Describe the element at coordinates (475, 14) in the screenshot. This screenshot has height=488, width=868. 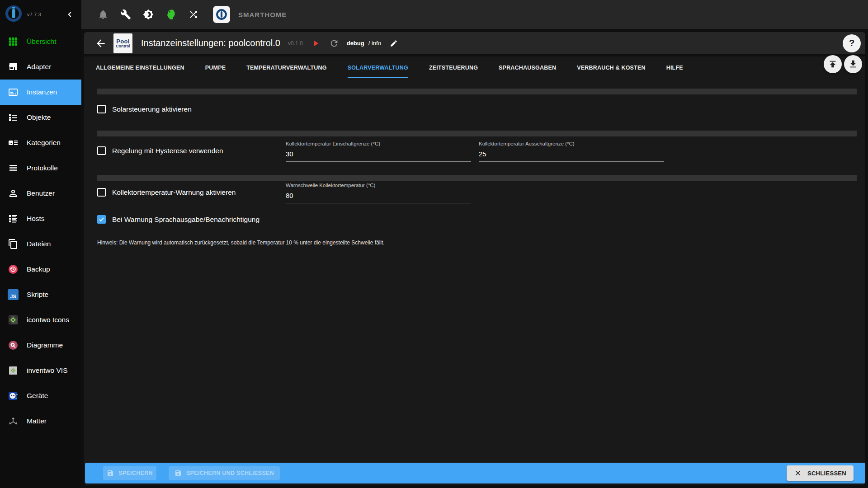
I see `top-toolbar: SMARTHOME` at that location.